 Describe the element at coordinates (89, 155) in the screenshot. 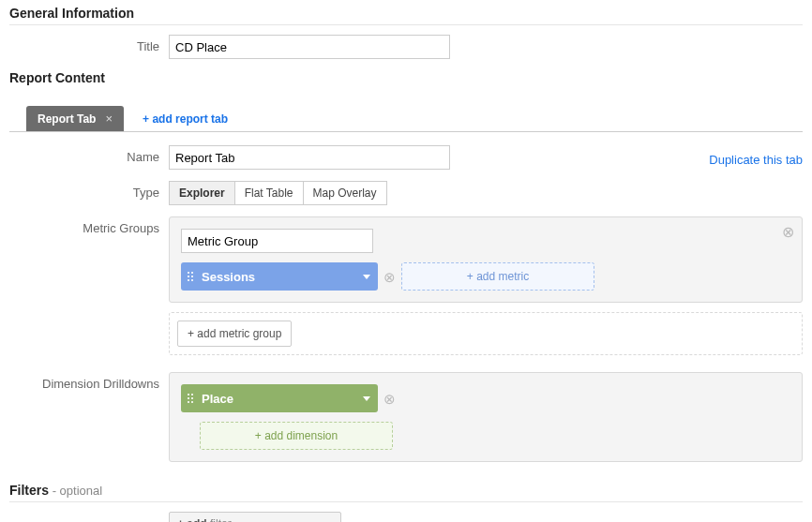

I see `label-name: Name` at that location.